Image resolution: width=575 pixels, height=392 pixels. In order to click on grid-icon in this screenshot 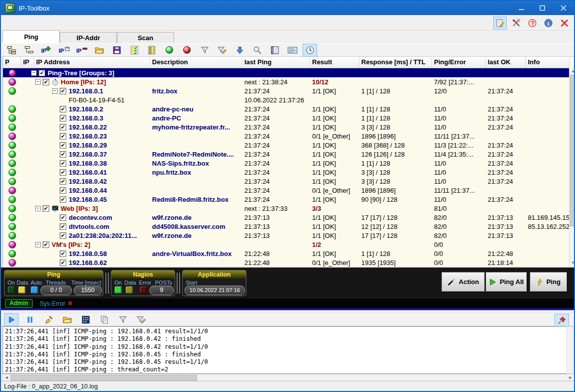, I will do `click(85, 320)`.